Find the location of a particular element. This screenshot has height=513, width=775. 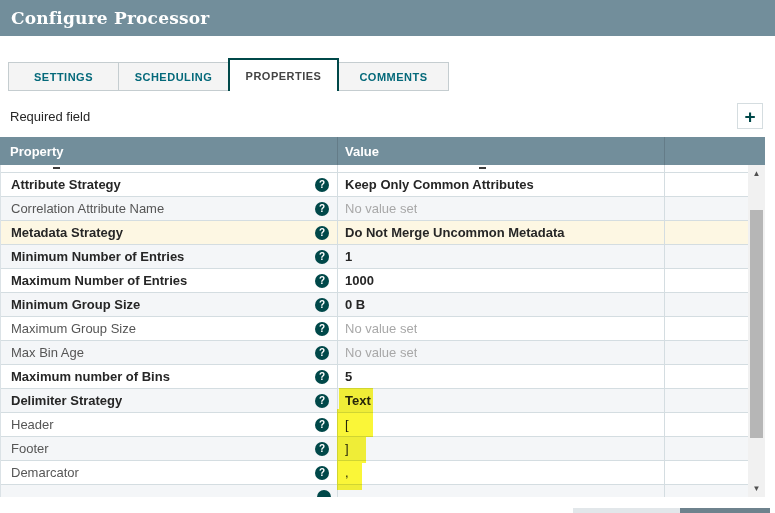

property-cell: Attribute Strategy ? is located at coordinates (170, 184).